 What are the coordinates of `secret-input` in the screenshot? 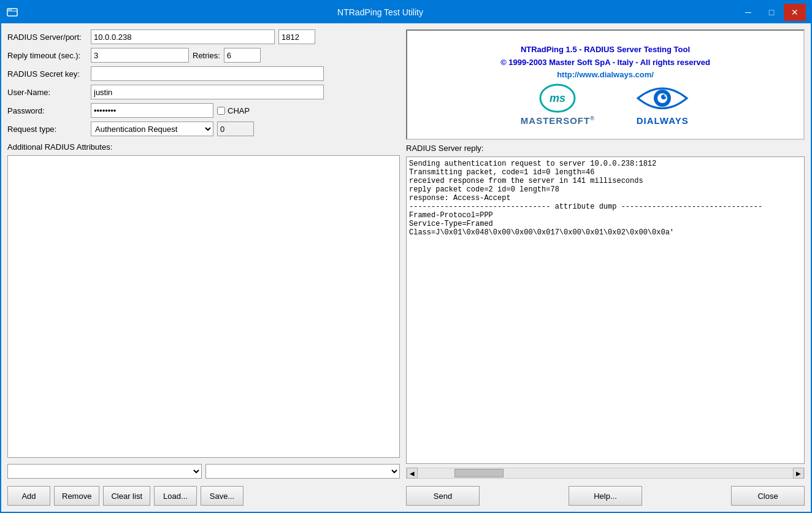 It's located at (207, 74).